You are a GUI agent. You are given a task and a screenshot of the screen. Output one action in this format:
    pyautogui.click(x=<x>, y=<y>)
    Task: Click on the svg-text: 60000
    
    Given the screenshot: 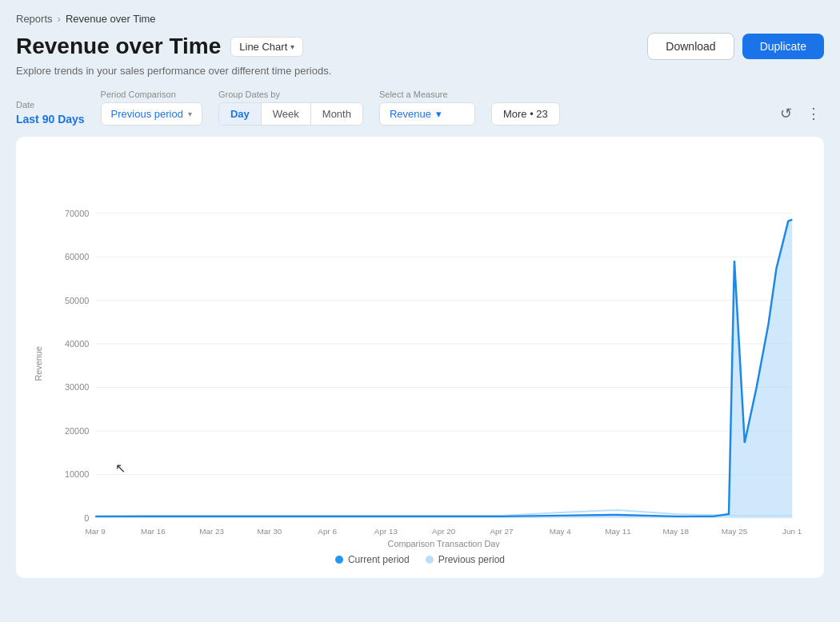 What is the action you would take?
    pyautogui.click(x=77, y=257)
    